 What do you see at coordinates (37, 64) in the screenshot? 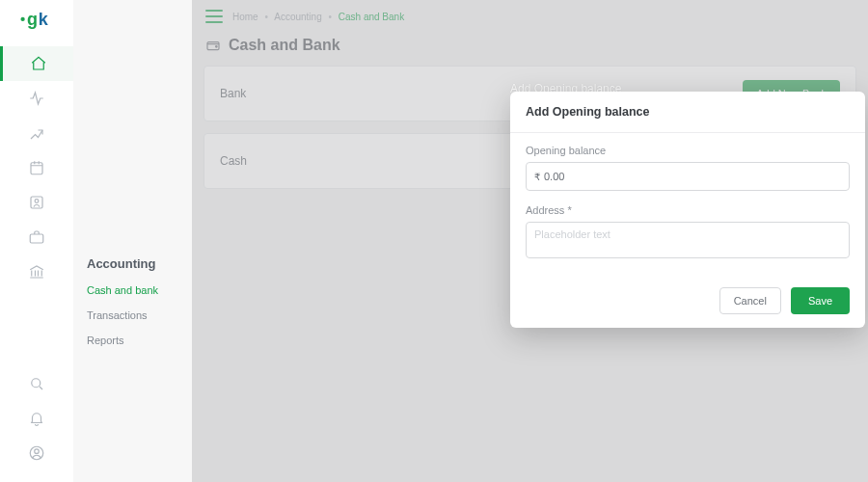
I see `nav-home` at bounding box center [37, 64].